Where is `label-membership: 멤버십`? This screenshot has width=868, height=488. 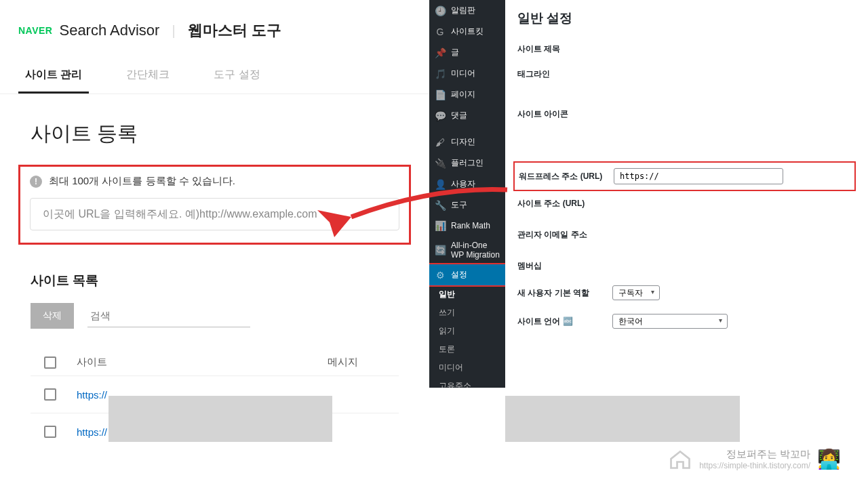
label-membership: 멤버십 is located at coordinates (565, 266).